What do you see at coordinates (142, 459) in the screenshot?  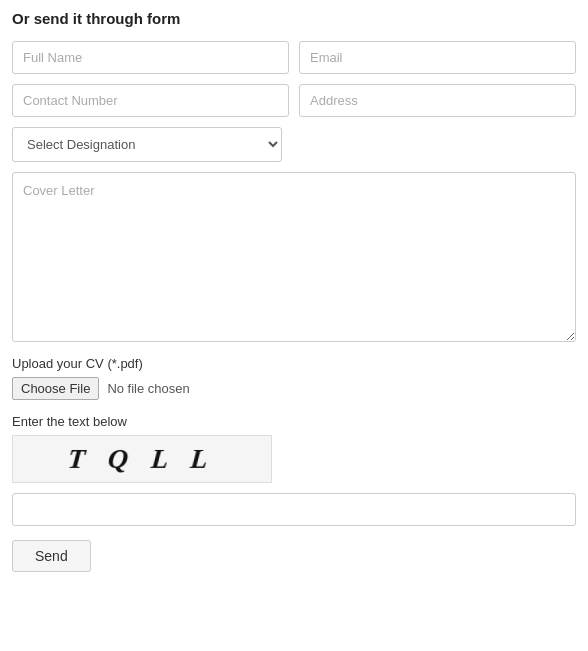 I see `captcha-display-text: T Q L L` at bounding box center [142, 459].